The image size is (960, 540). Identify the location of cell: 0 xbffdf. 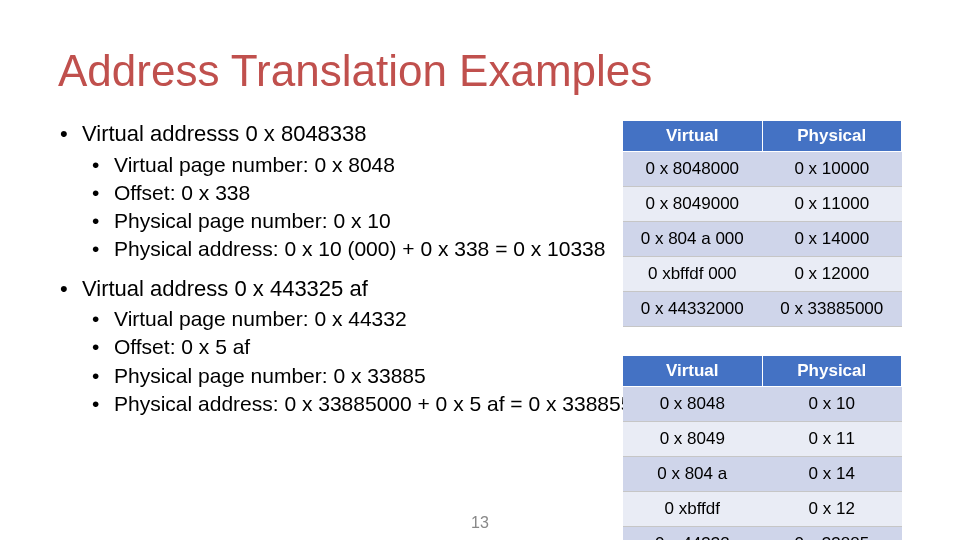
(693, 510).